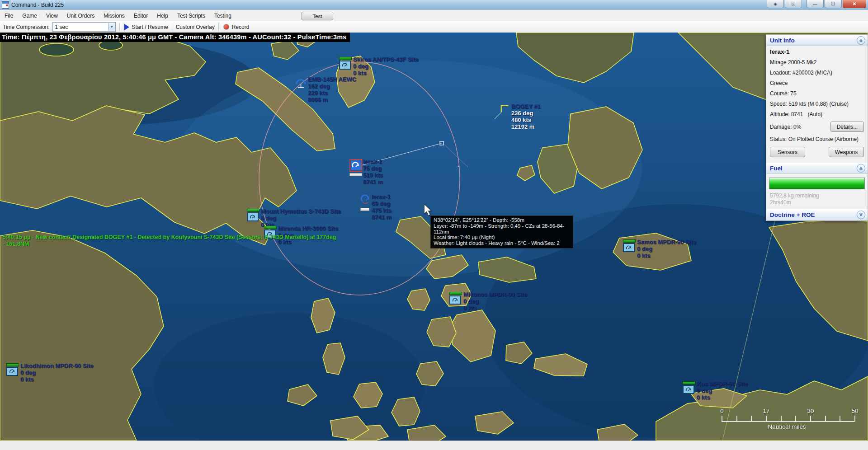 This screenshot has height=450, width=868. I want to click on record-button: Record, so click(241, 27).